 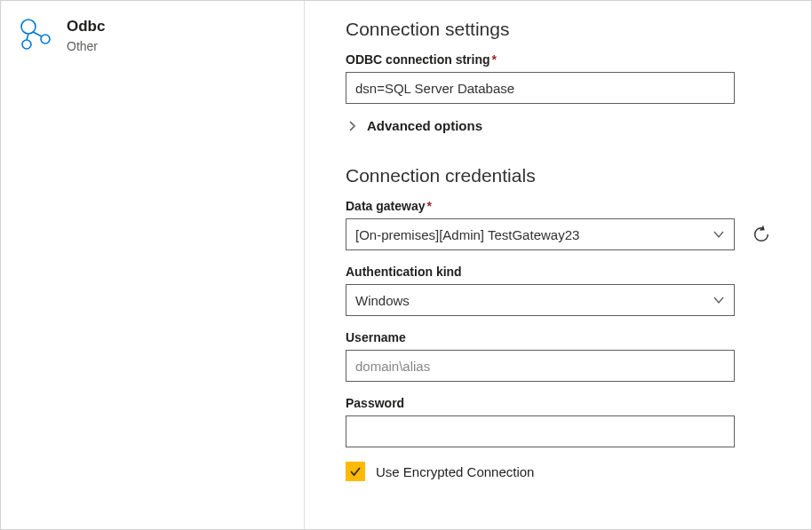 What do you see at coordinates (559, 176) in the screenshot?
I see `section-connection-credentials: Connection credentials` at bounding box center [559, 176].